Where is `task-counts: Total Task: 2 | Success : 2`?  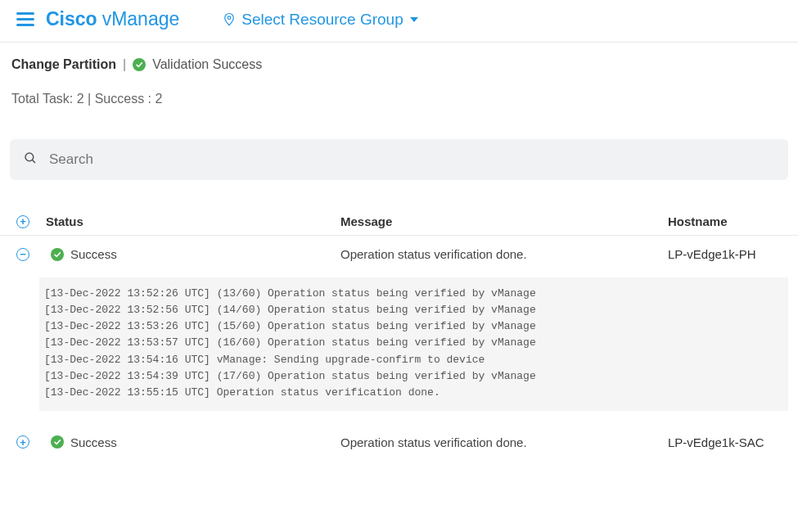
task-counts: Total Task: 2 | Success : 2 is located at coordinates (399, 99).